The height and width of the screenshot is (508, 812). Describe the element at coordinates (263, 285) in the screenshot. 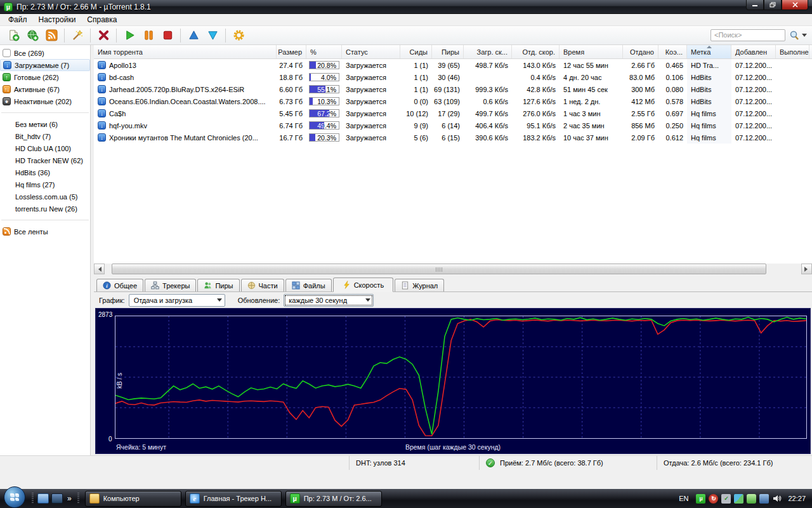

I see `tab-части: Части` at that location.